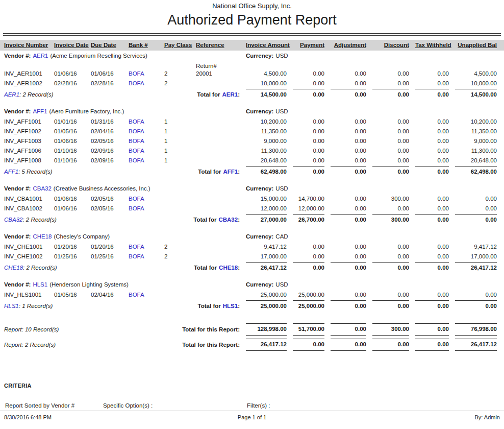 This screenshot has width=504, height=429. Describe the element at coordinates (107, 256) in the screenshot. I see `cell-due-date: 01/25/16` at that location.